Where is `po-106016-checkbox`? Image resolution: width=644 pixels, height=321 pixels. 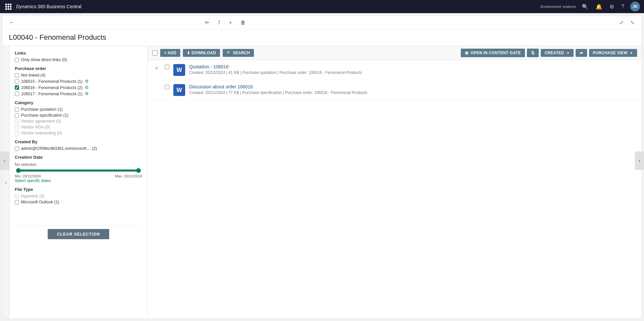 po-106016-checkbox is located at coordinates (17, 87).